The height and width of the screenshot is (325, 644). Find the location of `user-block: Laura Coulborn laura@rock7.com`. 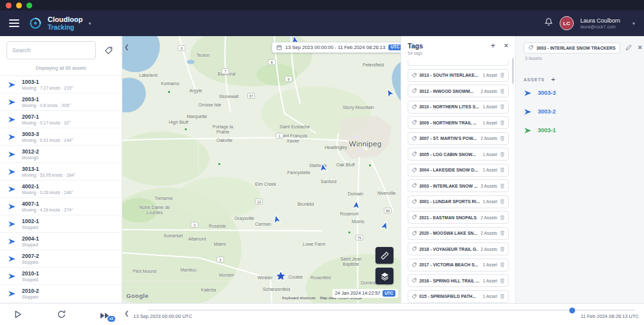

user-block: Laura Coulborn laura@rock7.com is located at coordinates (600, 23).